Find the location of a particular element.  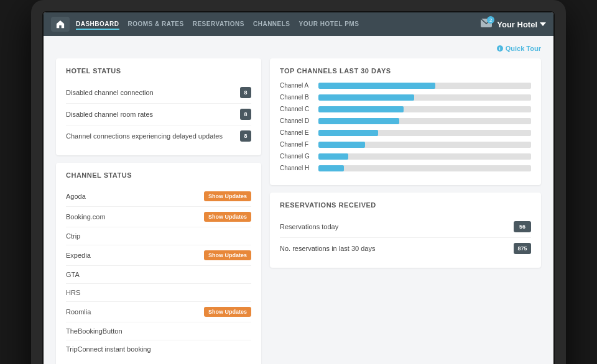

home-button is located at coordinates (60, 24).